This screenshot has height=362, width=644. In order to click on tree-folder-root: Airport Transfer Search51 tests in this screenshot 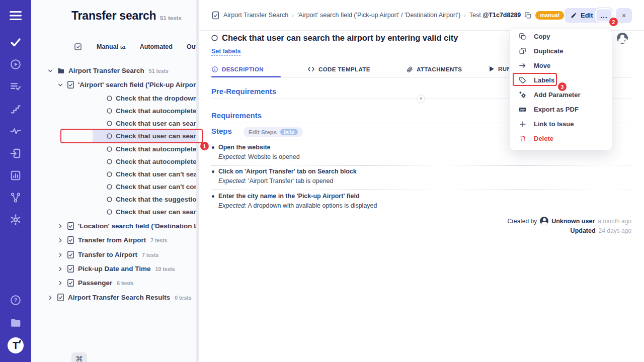, I will do `click(122, 70)`.